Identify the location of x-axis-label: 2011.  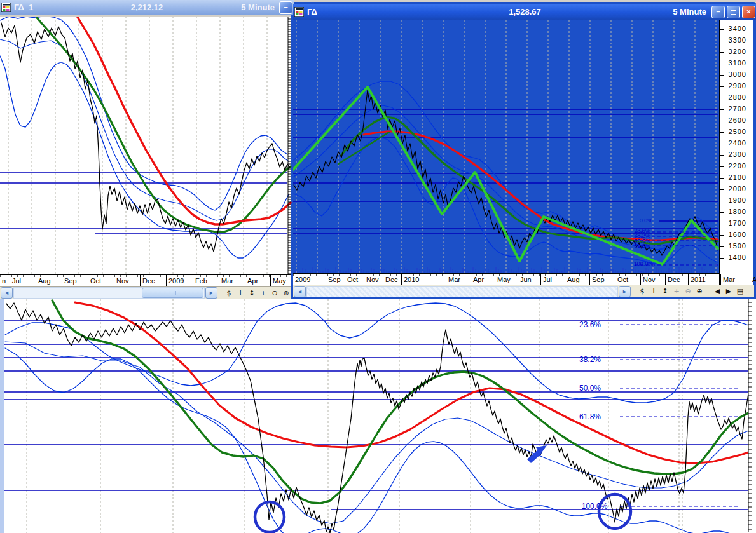
(704, 280).